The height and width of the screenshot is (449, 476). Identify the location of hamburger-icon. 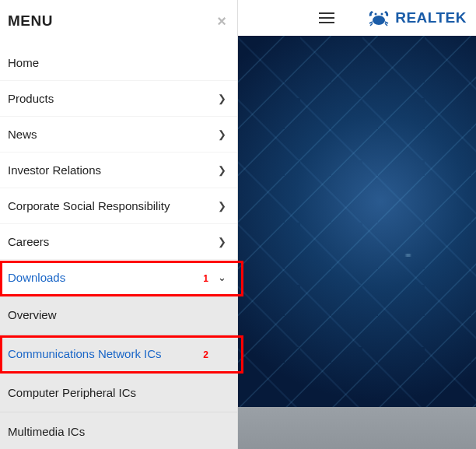
(327, 18).